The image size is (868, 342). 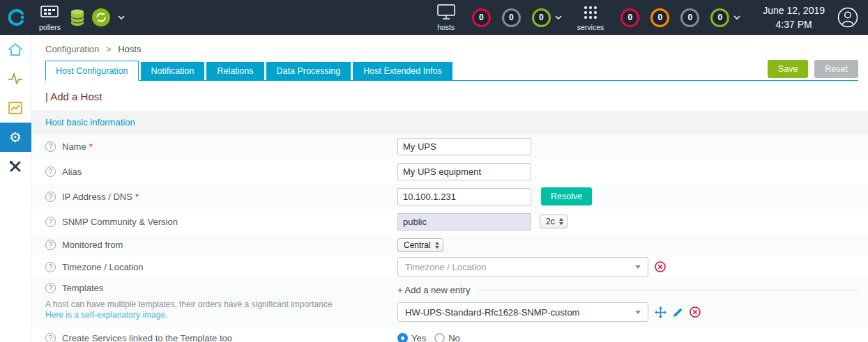 What do you see at coordinates (98, 196) in the screenshot?
I see `ip-label: IP Address / DNS` at bounding box center [98, 196].